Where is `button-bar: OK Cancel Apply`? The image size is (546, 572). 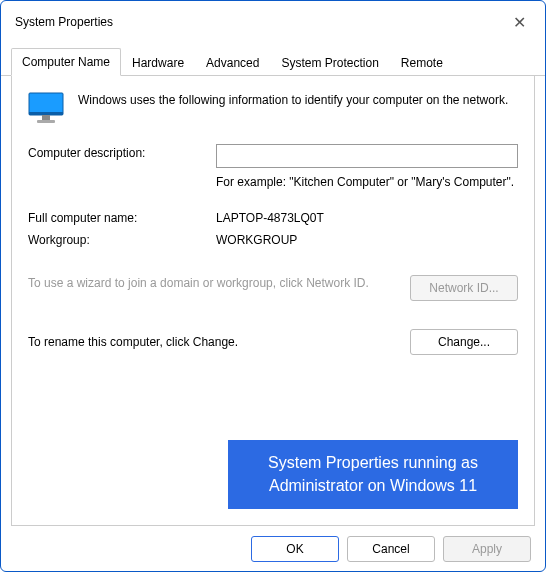 button-bar: OK Cancel Apply is located at coordinates (273, 544).